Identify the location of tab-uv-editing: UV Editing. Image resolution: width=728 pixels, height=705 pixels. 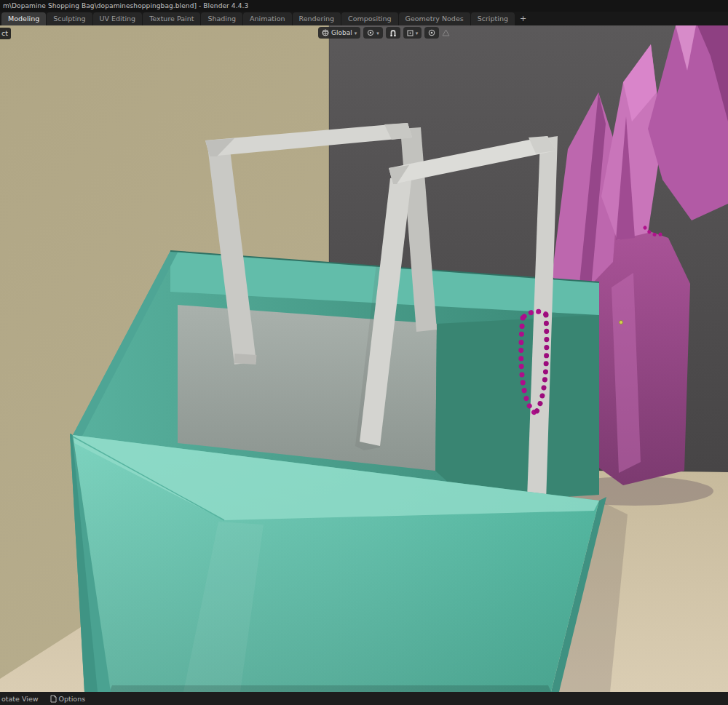
(118, 19).